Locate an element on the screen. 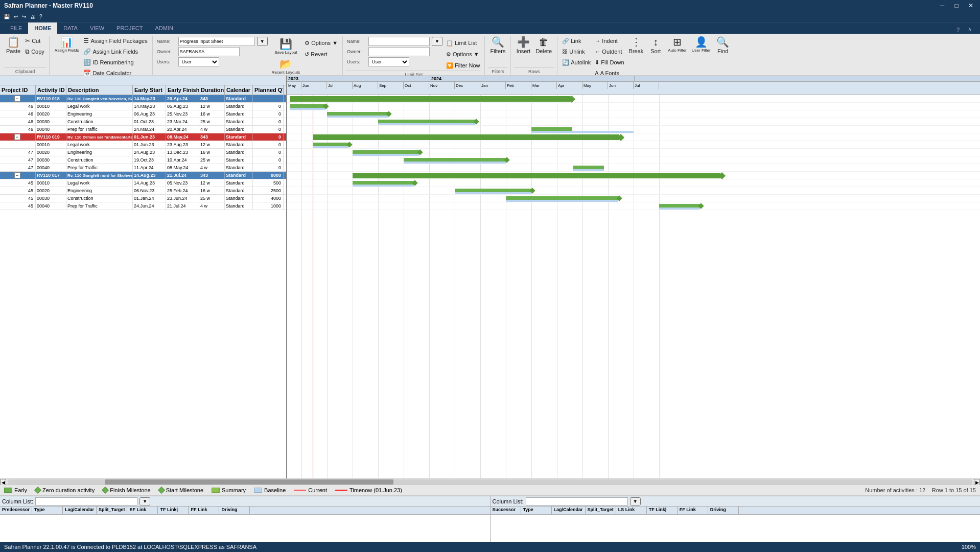  paste-button: 📋 Paste is located at coordinates (13, 45).